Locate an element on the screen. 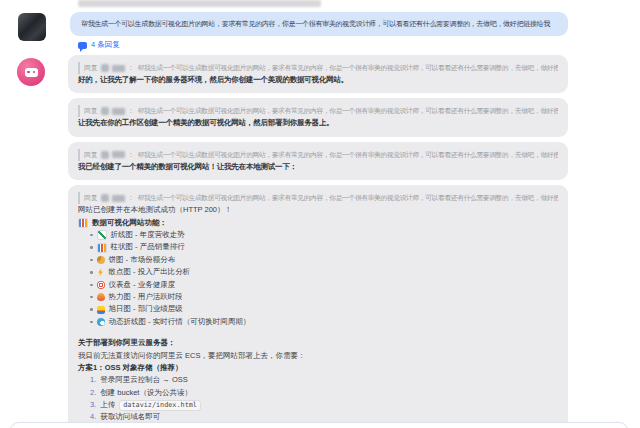 This screenshot has width=640, height=428. deploy-title: 关于部署到你阿里云服务器： is located at coordinates (127, 343).